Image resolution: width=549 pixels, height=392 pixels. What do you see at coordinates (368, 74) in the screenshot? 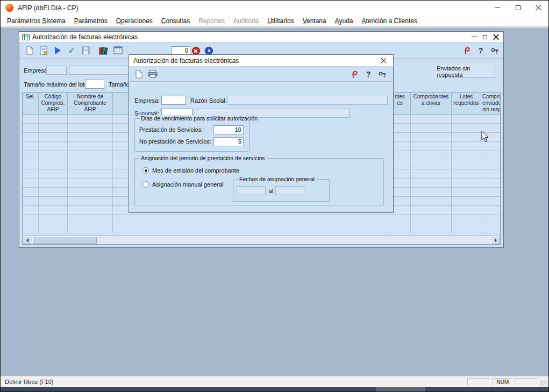
I see `dialog-help-button: ?` at bounding box center [368, 74].